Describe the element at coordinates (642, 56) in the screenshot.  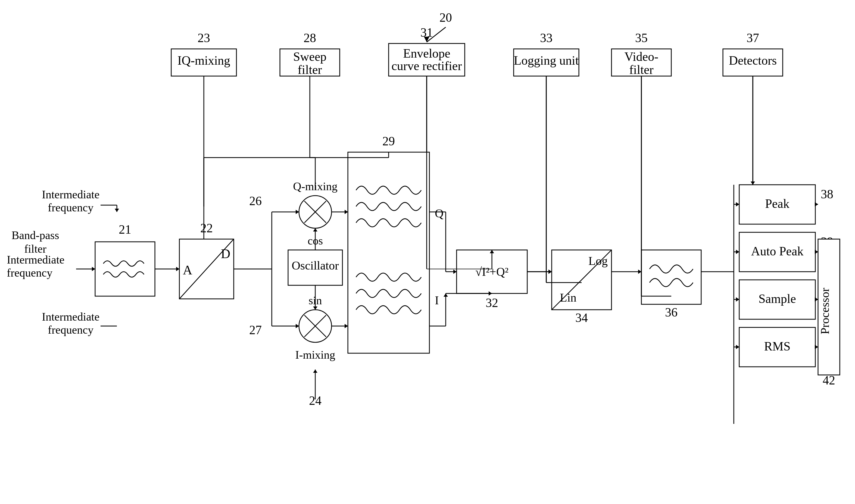
I see `svg-text: Video-` at that location.